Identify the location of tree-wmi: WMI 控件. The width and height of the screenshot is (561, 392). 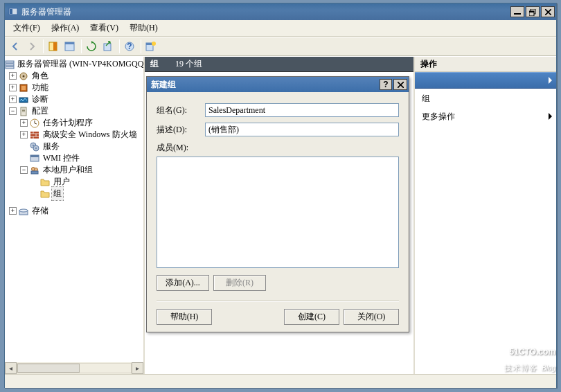
(74, 158).